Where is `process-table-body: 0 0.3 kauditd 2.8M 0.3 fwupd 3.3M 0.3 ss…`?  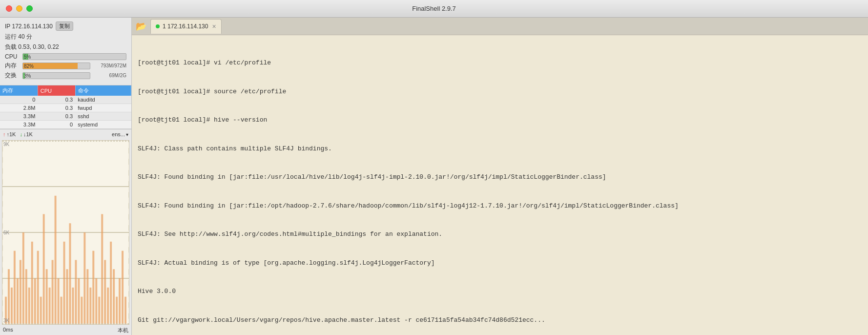 process-table-body: 0 0.3 kauditd 2.8M 0.3 fwupd 3.3M 0.3 ss… is located at coordinates (65, 112).